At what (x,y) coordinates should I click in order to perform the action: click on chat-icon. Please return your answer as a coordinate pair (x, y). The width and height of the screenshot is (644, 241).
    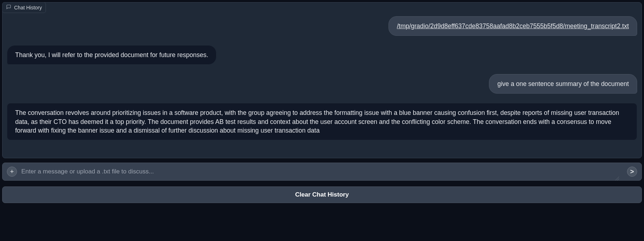
    Looking at the image, I should click on (9, 8).